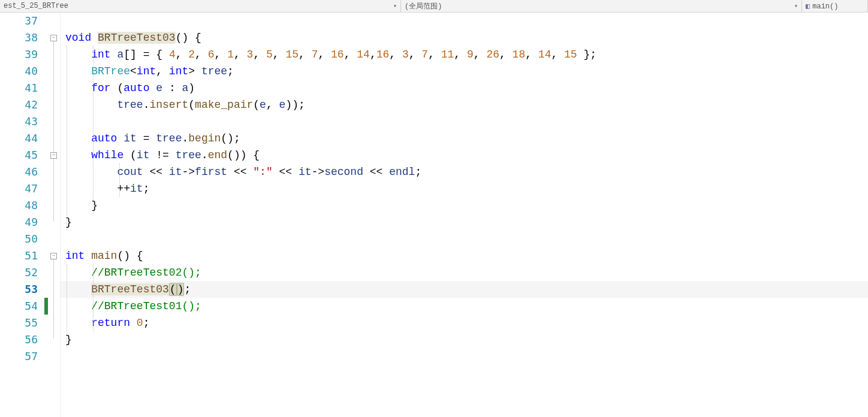 The image size is (868, 417). Describe the element at coordinates (835, 6) in the screenshot. I see `function-scope-dropdown: ◧main()` at that location.